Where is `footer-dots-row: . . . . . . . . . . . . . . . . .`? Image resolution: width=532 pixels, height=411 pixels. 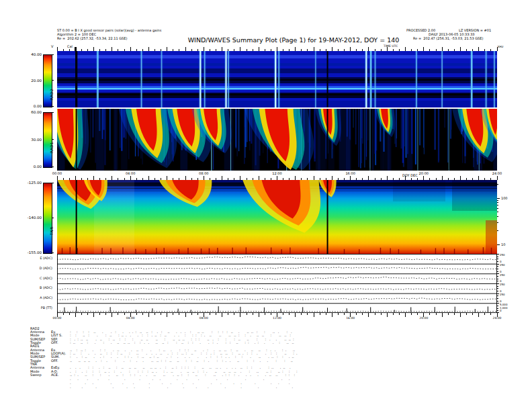
footer-dots-row: . . . . . . . . . . . . . . . . . is located at coordinates (283, 379).